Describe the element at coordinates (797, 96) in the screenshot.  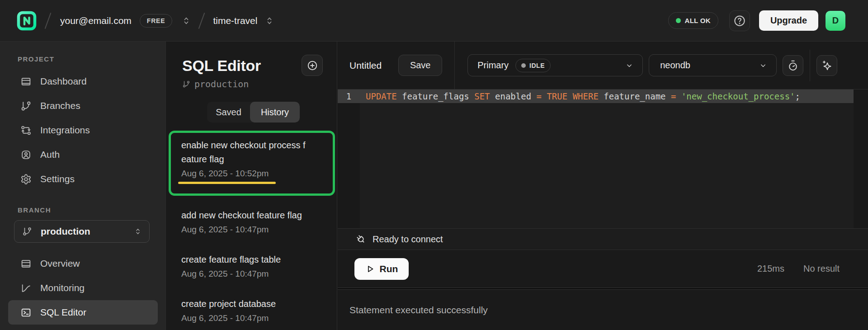
I see `sql-token: ;` at that location.